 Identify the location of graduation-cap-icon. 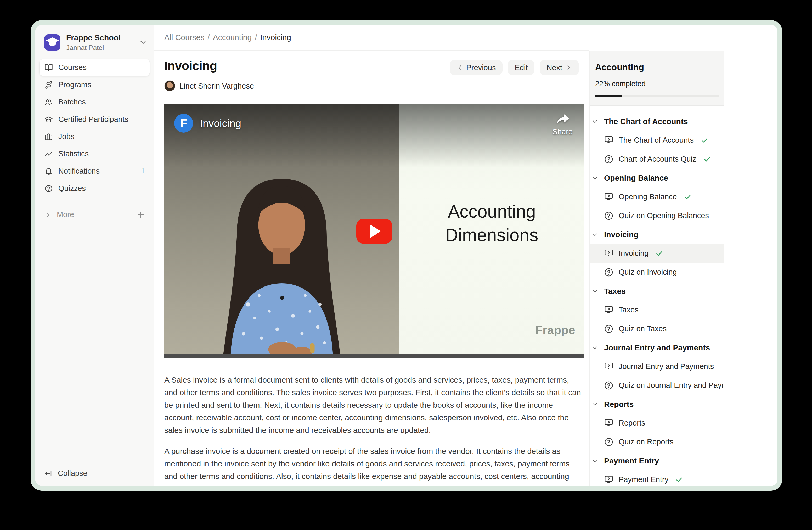
(49, 120).